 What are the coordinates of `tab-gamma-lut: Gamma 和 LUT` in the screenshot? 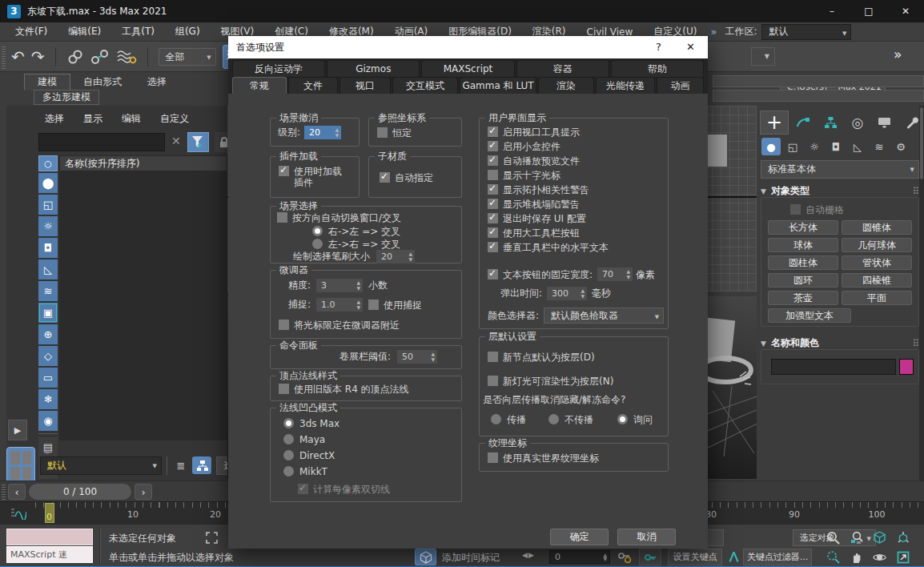 It's located at (498, 85).